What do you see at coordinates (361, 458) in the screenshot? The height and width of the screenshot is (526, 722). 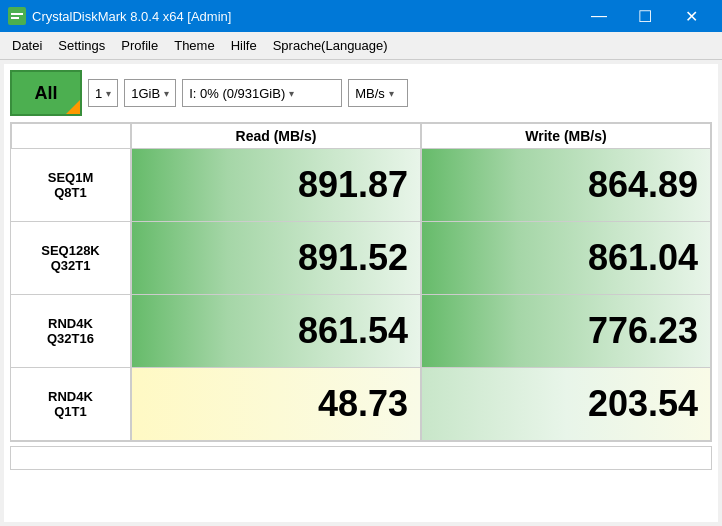 I see `footer-bar` at bounding box center [361, 458].